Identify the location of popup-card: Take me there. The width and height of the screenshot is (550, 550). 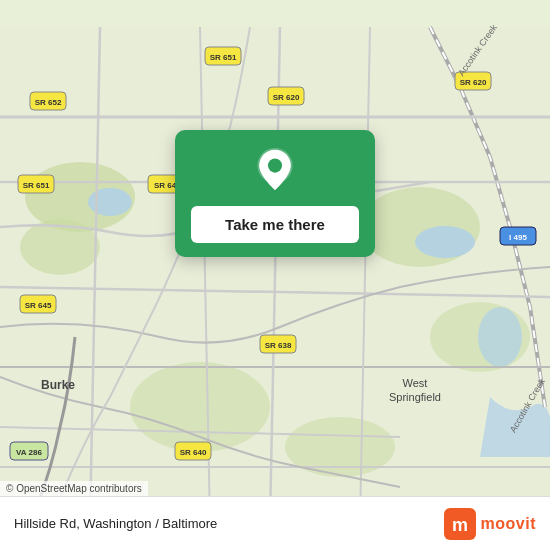
(275, 194).